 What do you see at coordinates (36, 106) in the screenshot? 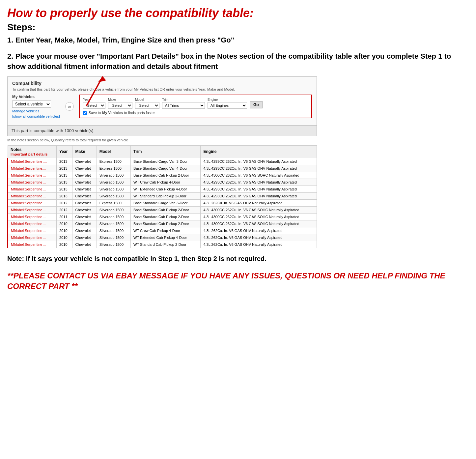
I see `my-vehicles-section: My Vehicles Select a vehicle Manage vehi…` at bounding box center [36, 106].